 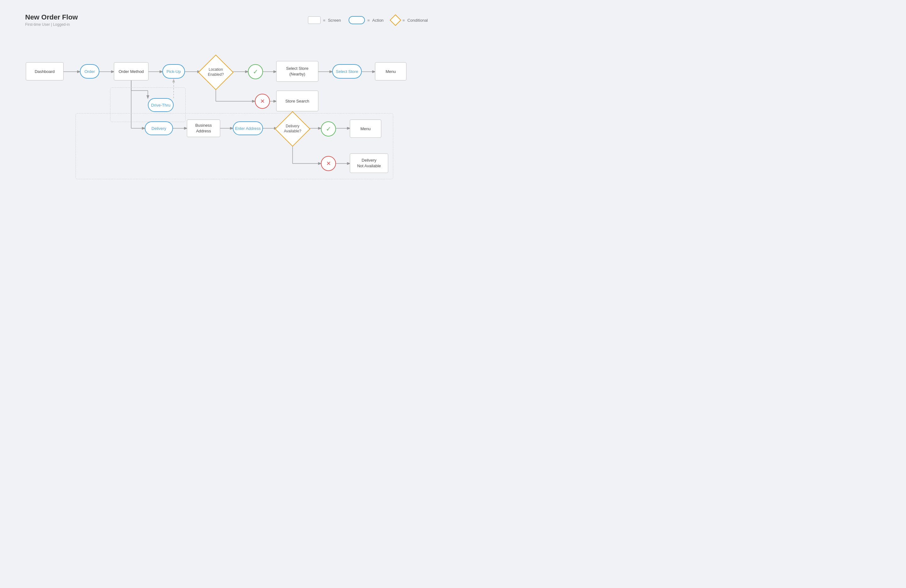 I want to click on legend-conditional-equals: =, so click(x=404, y=20).